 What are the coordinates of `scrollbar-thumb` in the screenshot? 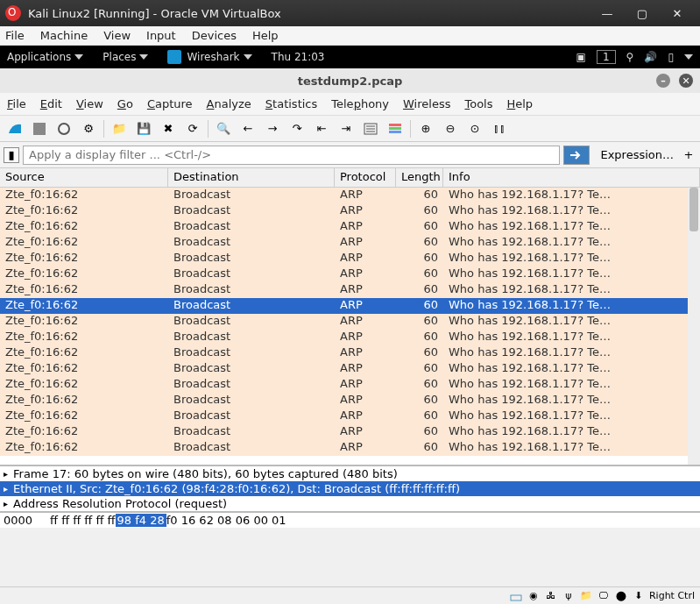 It's located at (694, 210).